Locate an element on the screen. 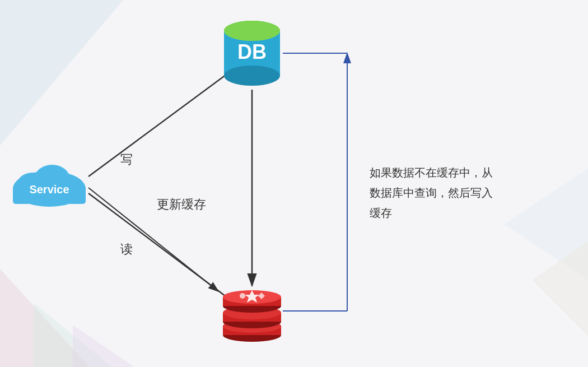  description-text: 如果数据不在缓存中，从 数据库中查询，然后写入 缓存 is located at coordinates (431, 193).